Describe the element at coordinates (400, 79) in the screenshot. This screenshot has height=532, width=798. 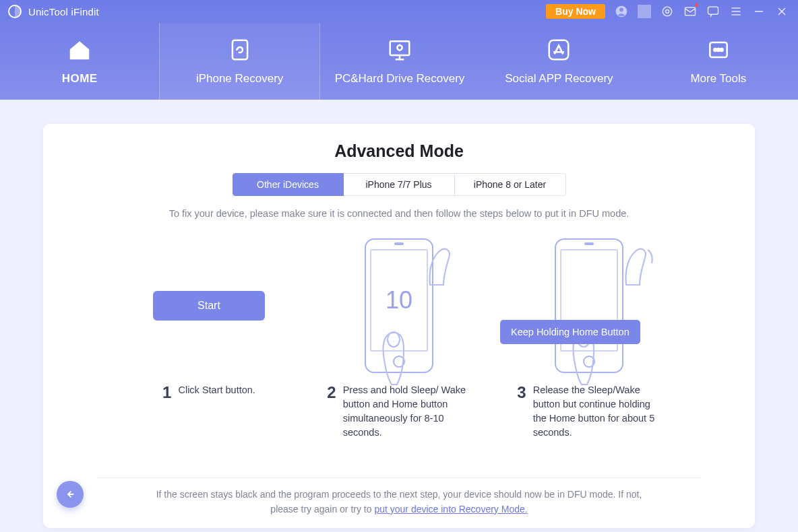
I see `tab-label: PC&Hard Drive Recovery` at that location.